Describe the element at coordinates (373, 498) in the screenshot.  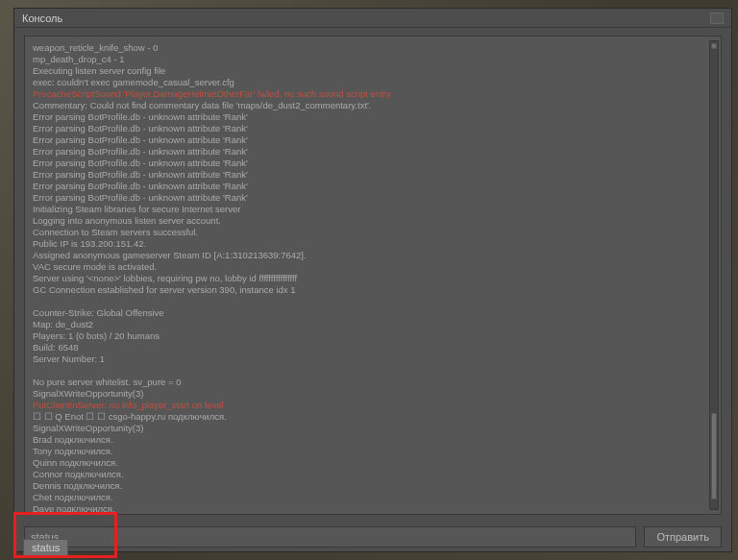
I see `console-line: Chet подключился.` at that location.